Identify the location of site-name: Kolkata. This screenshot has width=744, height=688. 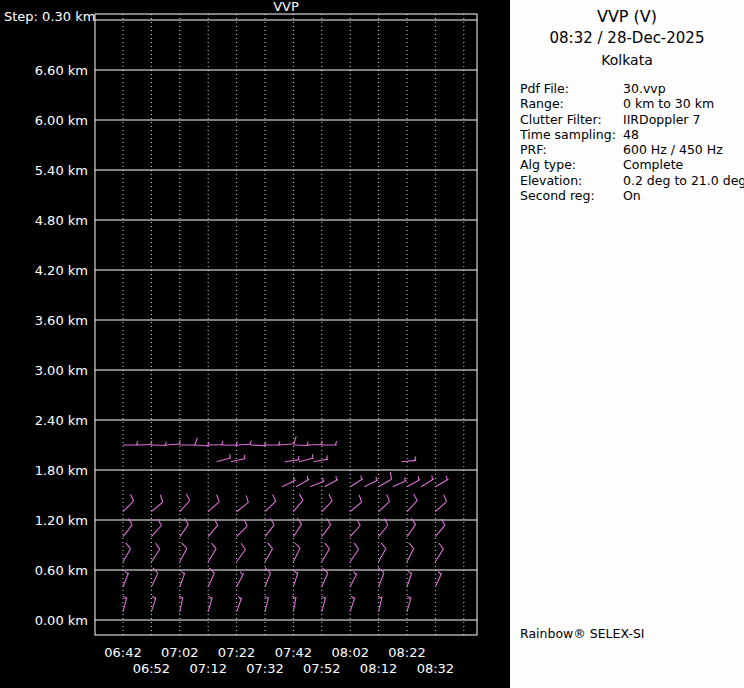
(627, 60).